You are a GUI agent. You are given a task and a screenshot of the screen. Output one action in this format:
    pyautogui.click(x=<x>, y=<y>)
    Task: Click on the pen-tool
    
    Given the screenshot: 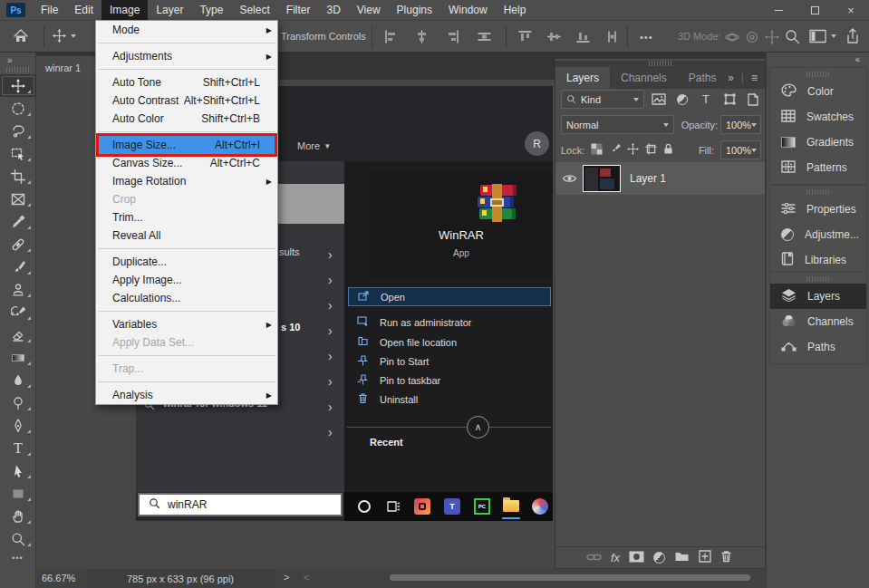 What is the action you would take?
    pyautogui.click(x=18, y=426)
    